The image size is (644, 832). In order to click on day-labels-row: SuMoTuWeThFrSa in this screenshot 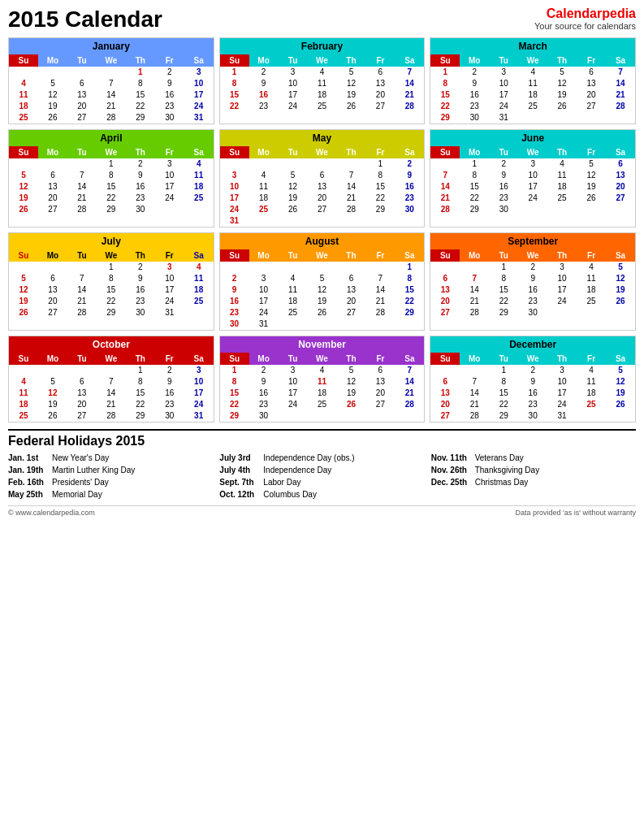, I will do `click(533, 255)`.